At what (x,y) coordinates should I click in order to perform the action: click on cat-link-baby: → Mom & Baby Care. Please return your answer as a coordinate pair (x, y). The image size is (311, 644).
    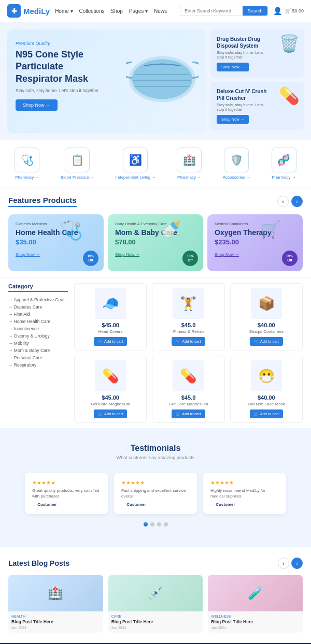
    Looking at the image, I should click on (38, 350).